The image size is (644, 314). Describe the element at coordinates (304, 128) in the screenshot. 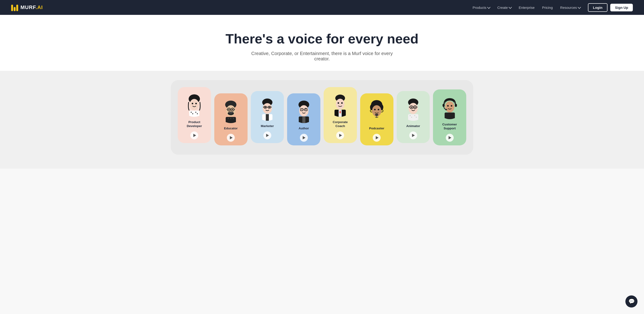

I see `persona-name-author: Author` at that location.